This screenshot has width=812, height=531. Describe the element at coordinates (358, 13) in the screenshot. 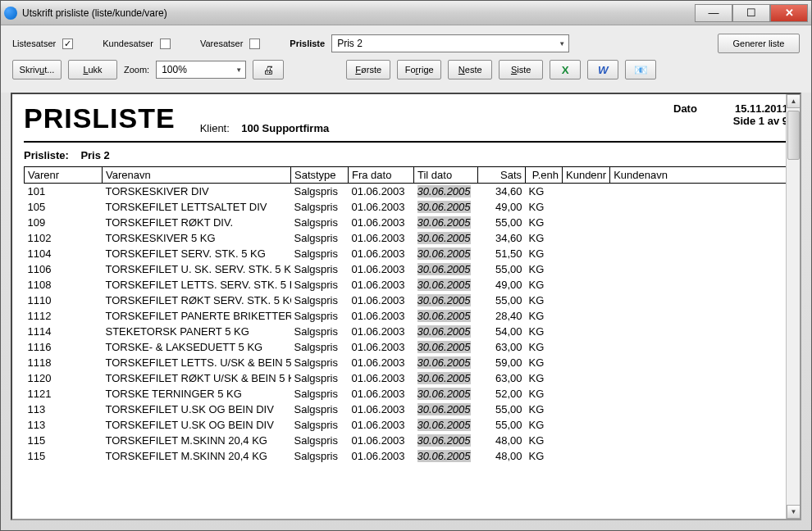

I see `window-title: Utskrift prisliste (liste/kunde/vare)` at that location.